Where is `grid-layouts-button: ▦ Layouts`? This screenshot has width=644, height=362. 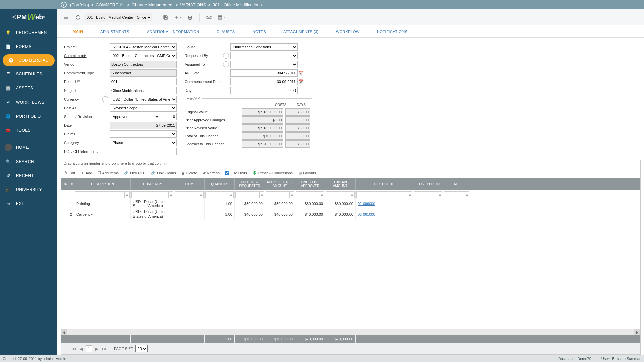 grid-layouts-button: ▦ Layouts is located at coordinates (307, 173).